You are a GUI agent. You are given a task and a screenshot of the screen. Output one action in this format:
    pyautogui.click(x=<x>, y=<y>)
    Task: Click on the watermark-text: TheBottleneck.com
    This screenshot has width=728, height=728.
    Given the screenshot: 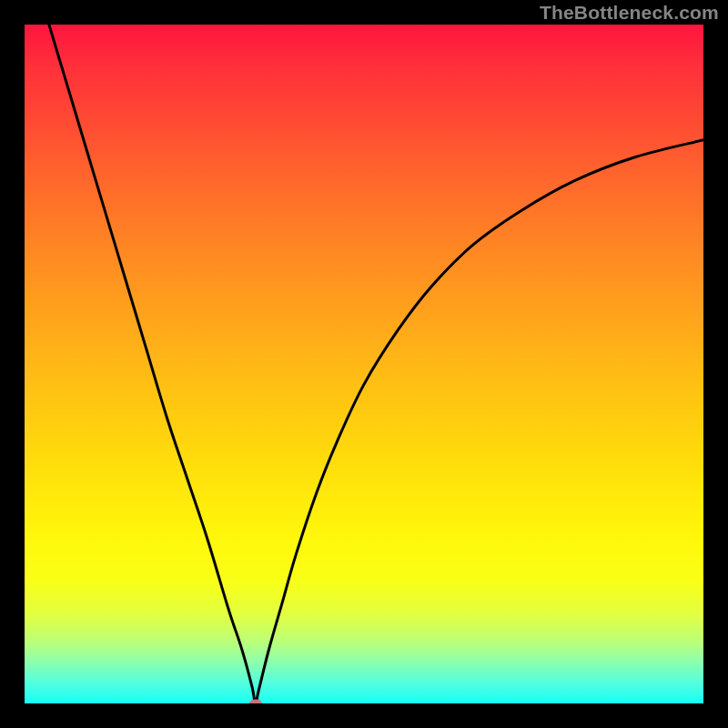 What is the action you would take?
    pyautogui.click(x=630, y=13)
    